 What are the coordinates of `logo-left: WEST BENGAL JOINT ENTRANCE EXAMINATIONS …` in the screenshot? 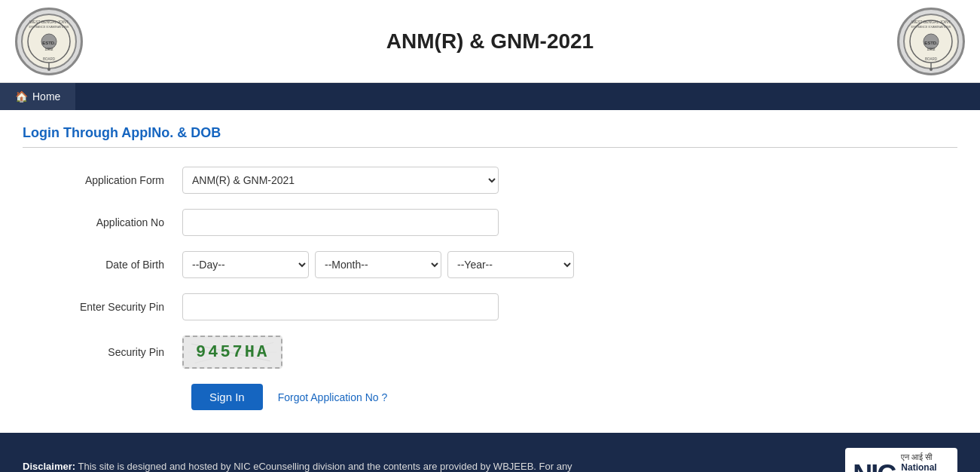 It's located at (49, 41).